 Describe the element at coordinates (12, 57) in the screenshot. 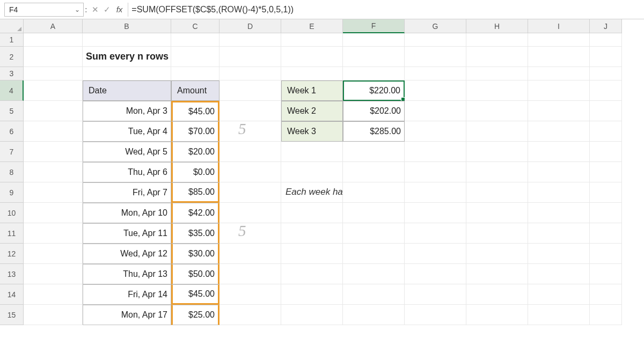

I see `row-header-2: 2` at that location.